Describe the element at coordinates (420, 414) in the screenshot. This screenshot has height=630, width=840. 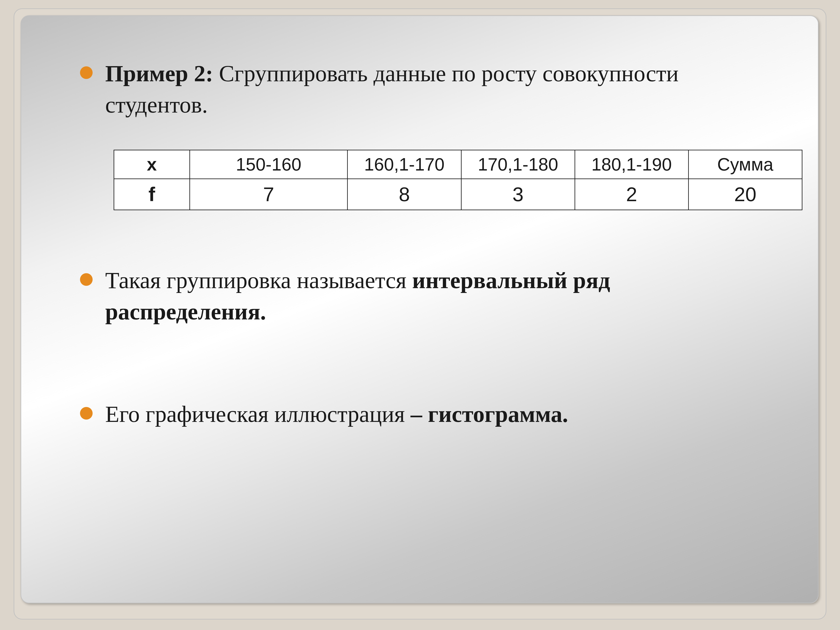
I see `bullet-3: Его графическая иллюстрация – гистограмм…` at that location.